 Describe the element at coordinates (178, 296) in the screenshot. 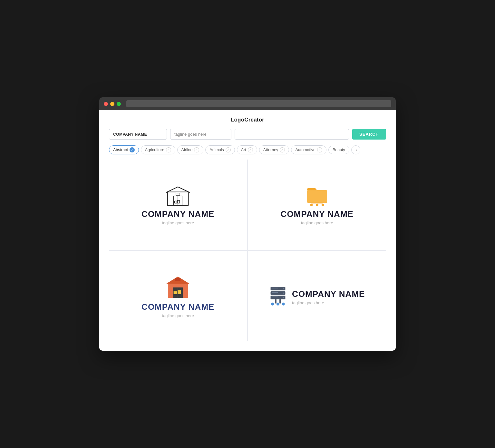

I see `logo-card-3: COMPANY NAME tagline goes here` at that location.